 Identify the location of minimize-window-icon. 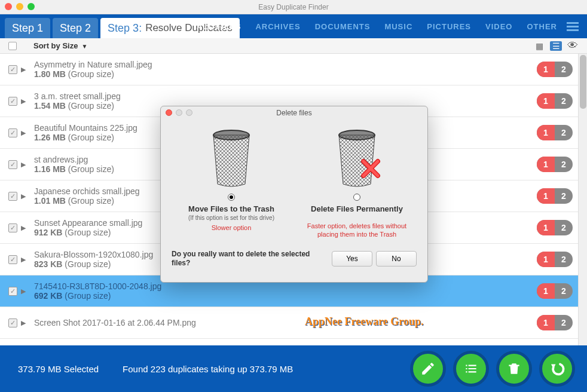
(20, 7).